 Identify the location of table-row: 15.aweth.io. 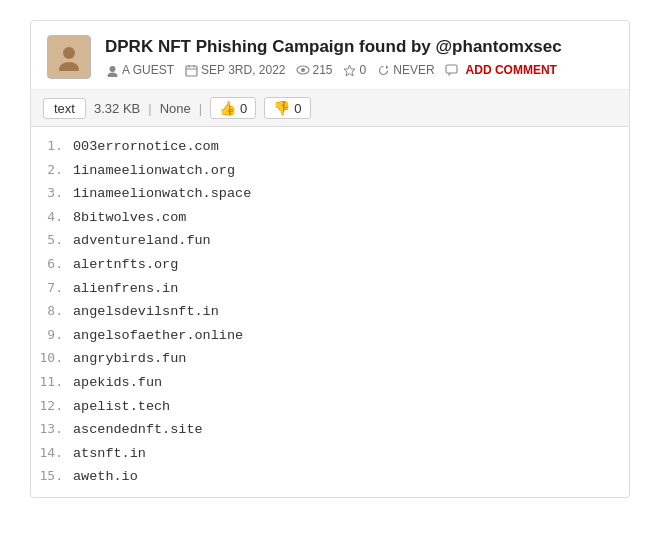
(330, 477).